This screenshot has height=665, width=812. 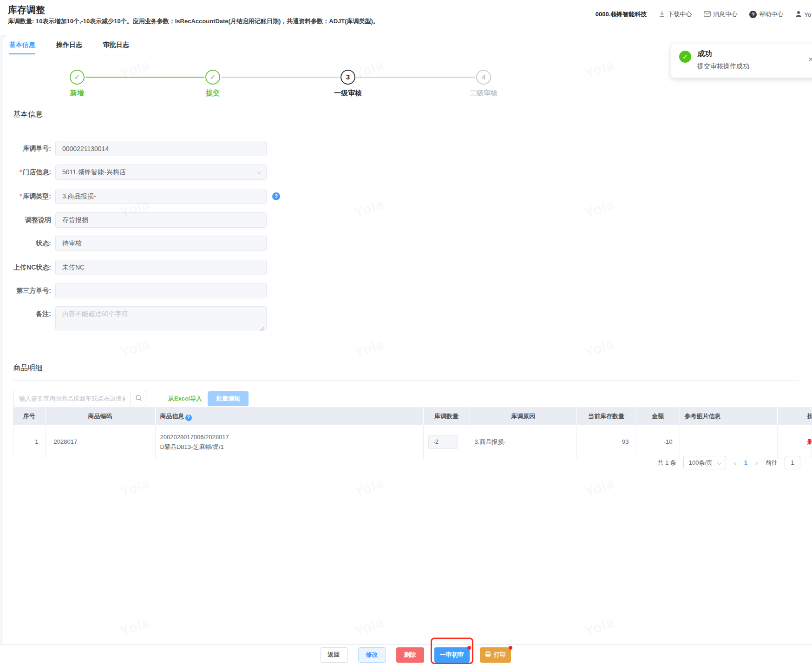 What do you see at coordinates (703, 14) in the screenshot?
I see `header-nav: 0000.领锋智能科技 下载中心 消息中心 帮助中心 Yo` at bounding box center [703, 14].